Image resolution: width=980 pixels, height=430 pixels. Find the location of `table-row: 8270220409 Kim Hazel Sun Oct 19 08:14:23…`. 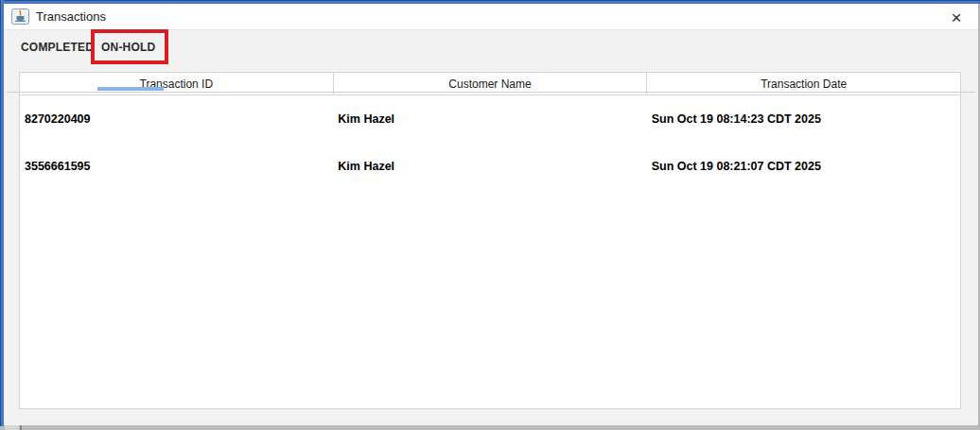

table-row: 8270220409 Kim Hazel Sun Oct 19 08:14:23… is located at coordinates (490, 119).